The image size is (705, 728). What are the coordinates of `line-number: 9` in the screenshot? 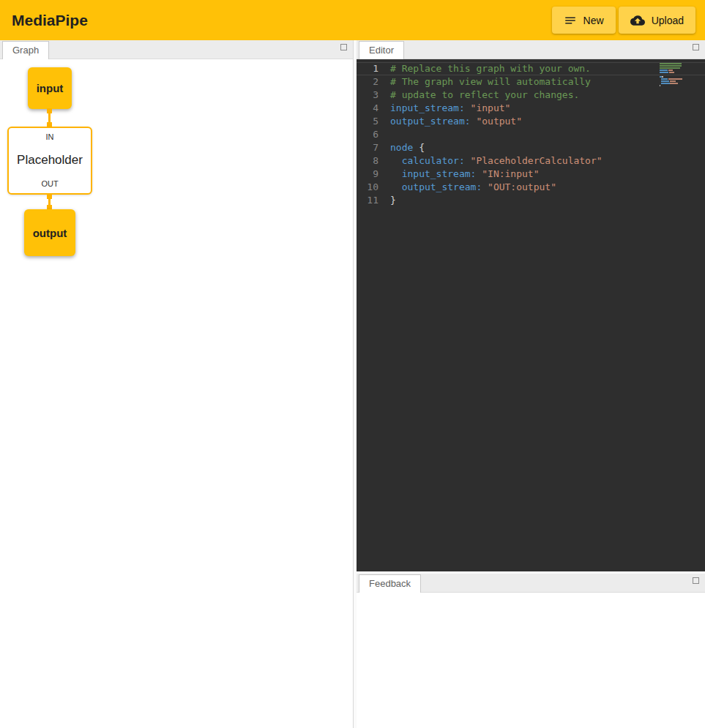 It's located at (373, 174).